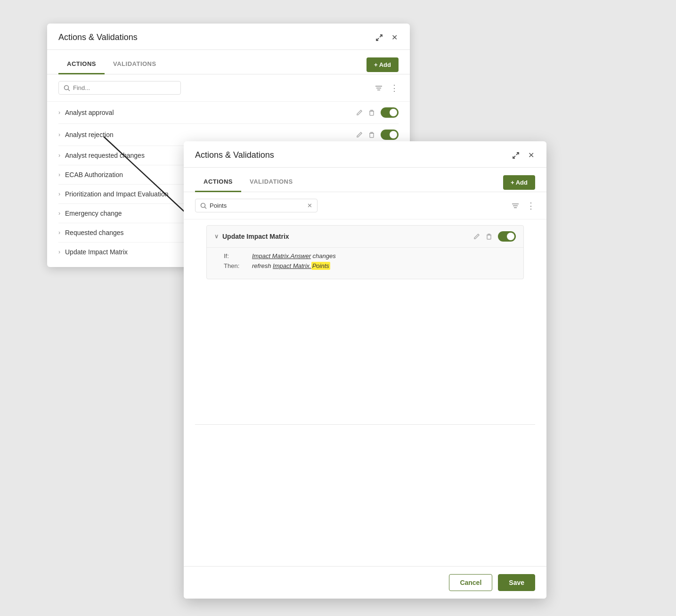 This screenshot has width=676, height=616. I want to click on secondary-add-button: + Add, so click(519, 183).